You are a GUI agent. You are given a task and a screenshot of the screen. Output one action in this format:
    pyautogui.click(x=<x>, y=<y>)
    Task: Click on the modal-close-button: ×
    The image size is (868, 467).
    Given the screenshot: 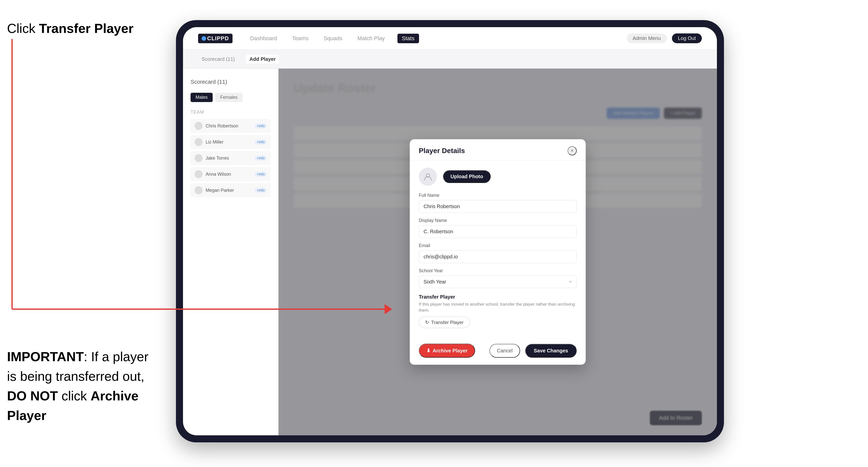 What is the action you would take?
    pyautogui.click(x=572, y=151)
    